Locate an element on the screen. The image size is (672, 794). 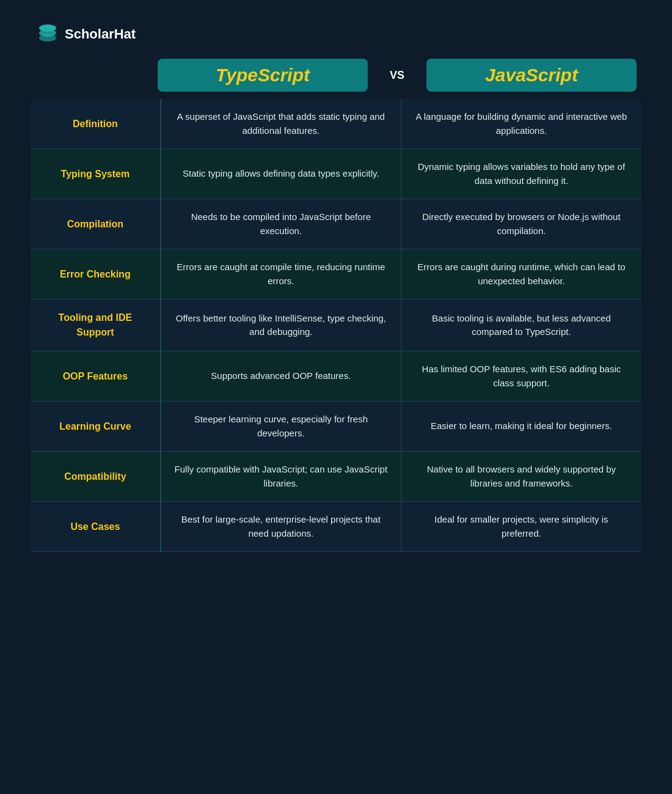
javascript-compilation: Directly executed by browsers or Node.js… is located at coordinates (521, 224).